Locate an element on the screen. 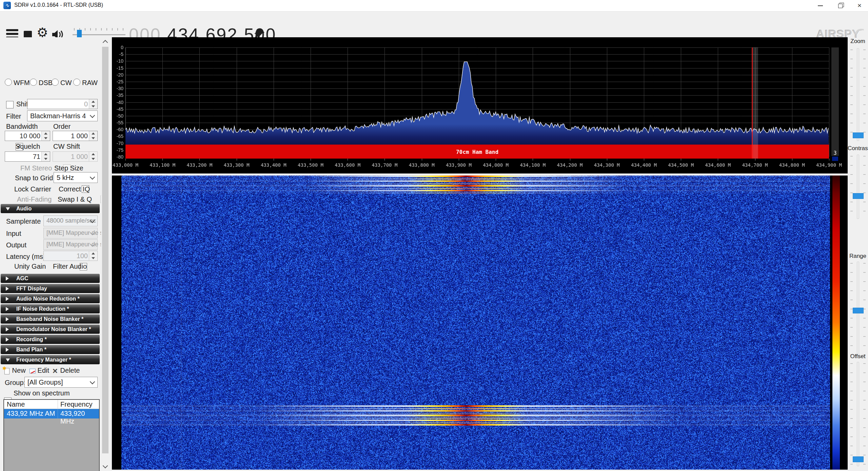 Image resolution: width=868 pixels, height=471 pixels. minimize-icon is located at coordinates (821, 6).